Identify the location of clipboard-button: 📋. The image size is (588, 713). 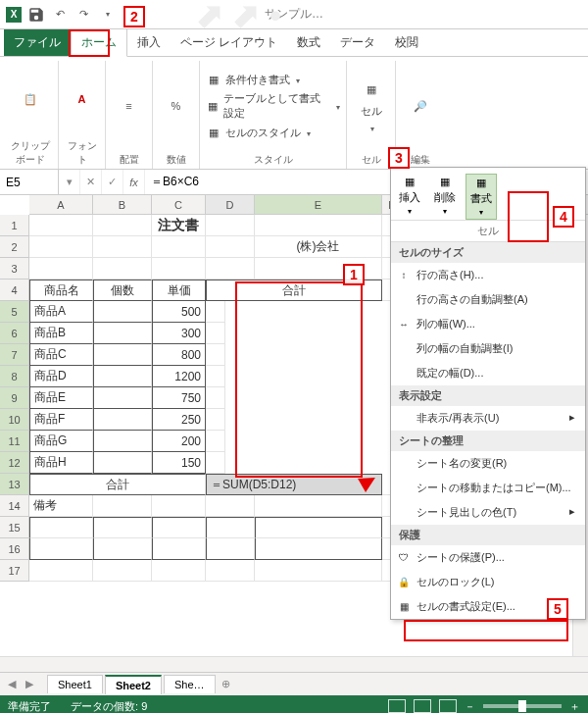
(30, 99).